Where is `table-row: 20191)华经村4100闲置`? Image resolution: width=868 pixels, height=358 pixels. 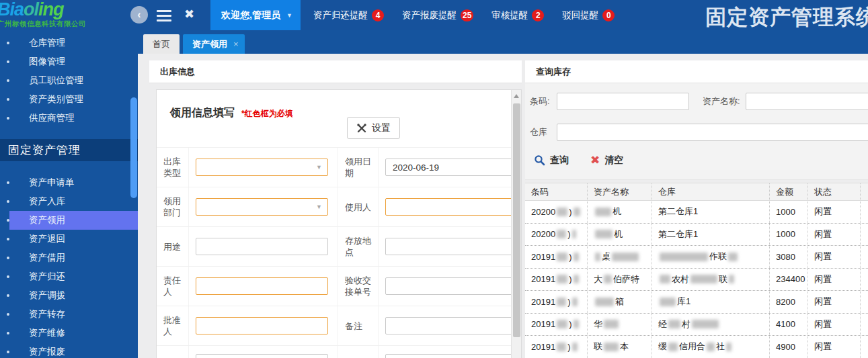 table-row: 20191)华经村4100闲置 is located at coordinates (697, 325).